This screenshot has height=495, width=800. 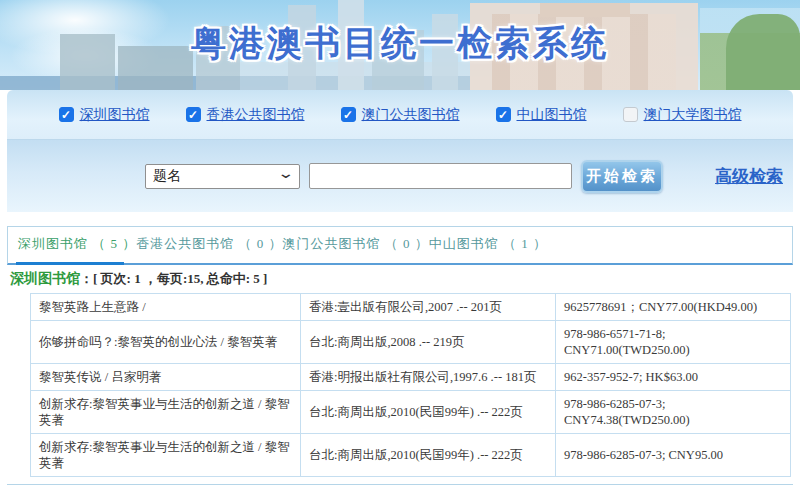 What do you see at coordinates (400, 176) in the screenshot?
I see `search-bar: 题名 ⌄ 开始检索 高级检索` at bounding box center [400, 176].